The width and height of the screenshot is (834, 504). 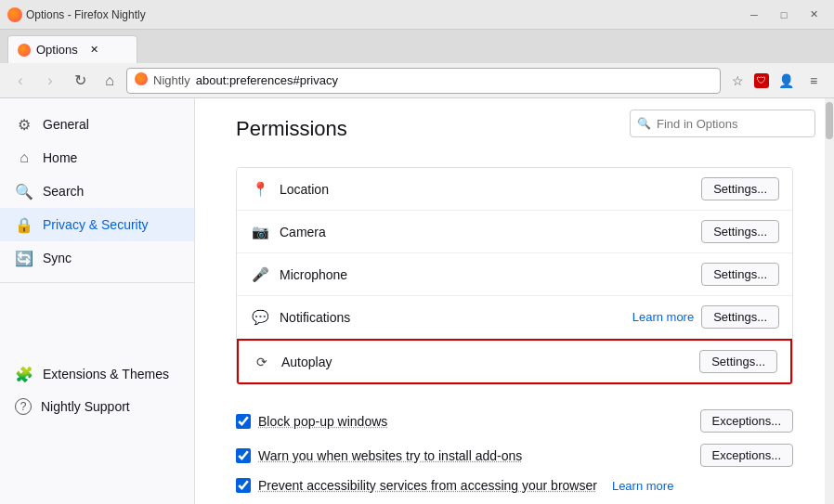 I want to click on checkbox-wrap-accessibility: Prevent accessibility services from acce…, so click(x=515, y=485).